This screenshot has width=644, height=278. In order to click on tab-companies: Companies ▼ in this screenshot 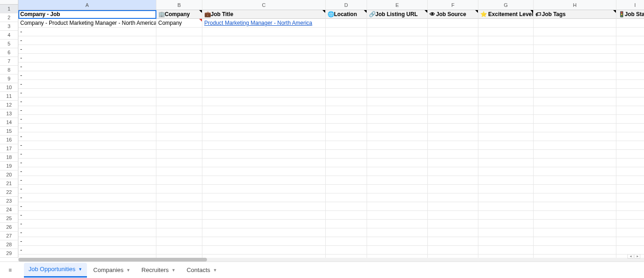, I will do `click(112, 270)`.